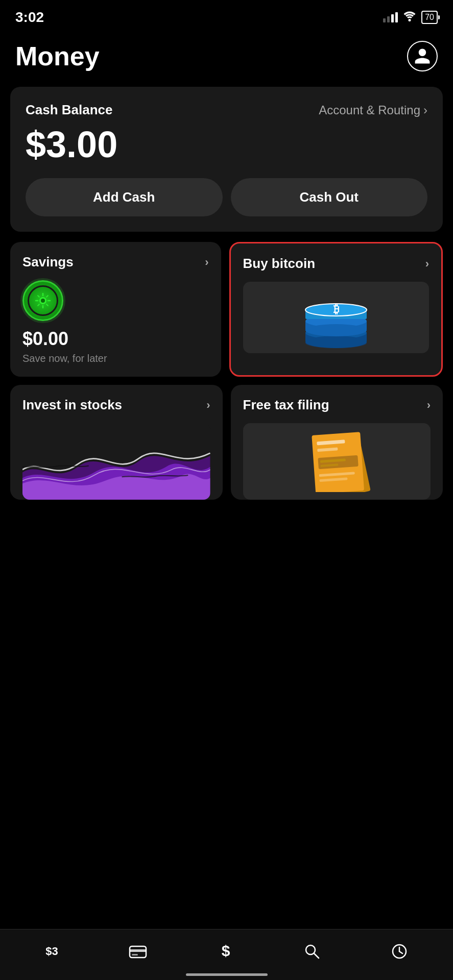 The width and height of the screenshot is (453, 980). What do you see at coordinates (43, 301) in the screenshot?
I see `savings-icon` at bounding box center [43, 301].